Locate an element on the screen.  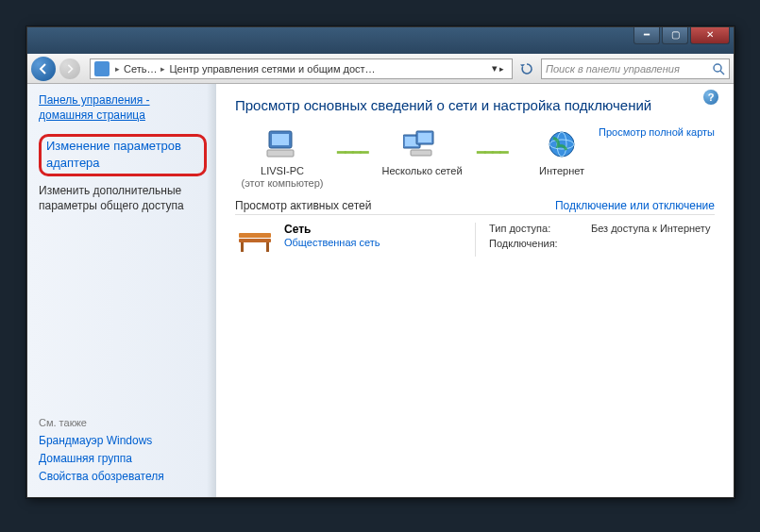
network-entry: Сеть Общественная сеть Тип доступа: Без … is located at coordinates (475, 240).